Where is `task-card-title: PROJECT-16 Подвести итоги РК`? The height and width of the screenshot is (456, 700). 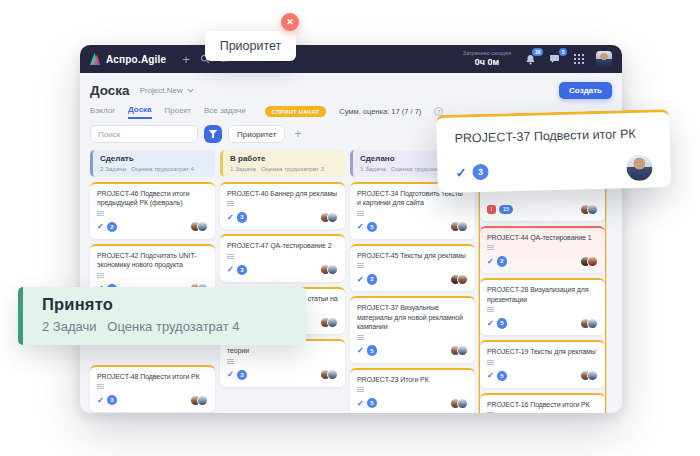 task-card-title: PROJECT-16 Подвести итоги РК is located at coordinates (542, 404).